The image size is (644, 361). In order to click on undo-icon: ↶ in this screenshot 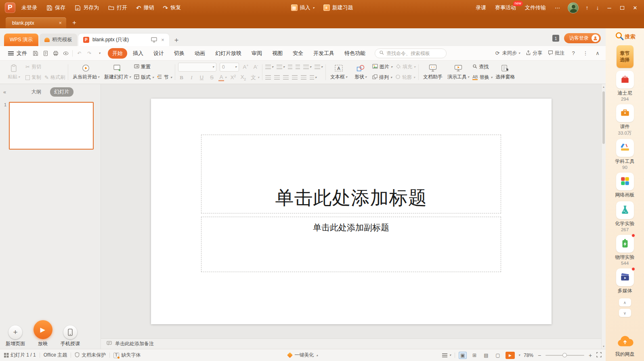, I will do `click(79, 53)`.